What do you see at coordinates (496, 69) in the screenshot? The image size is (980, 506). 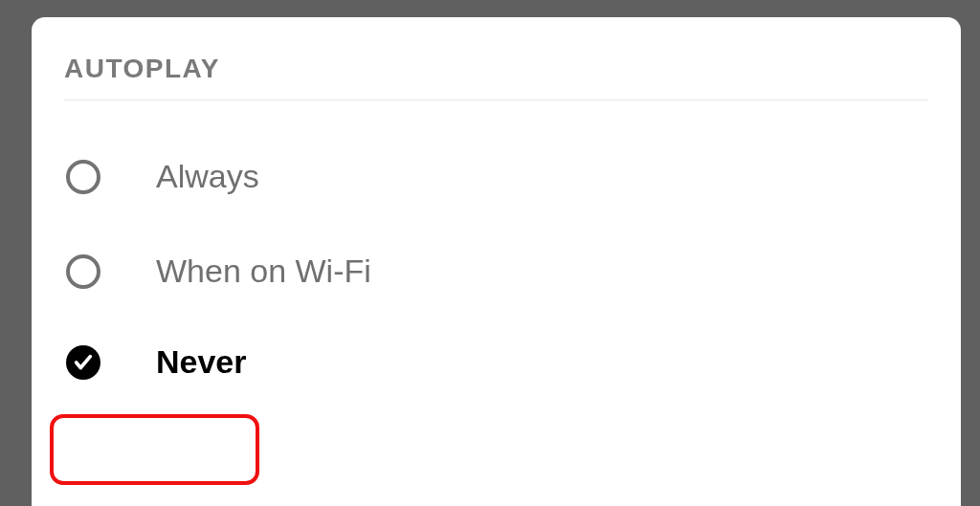 I see `section-title: AUTOPLAY` at bounding box center [496, 69].